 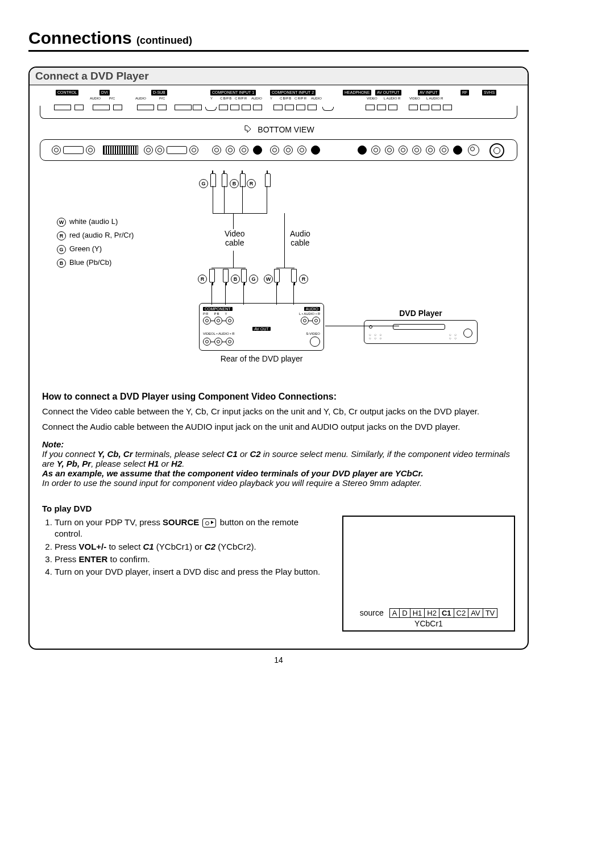 I want to click on source-cell: D, so click(x=405, y=613).